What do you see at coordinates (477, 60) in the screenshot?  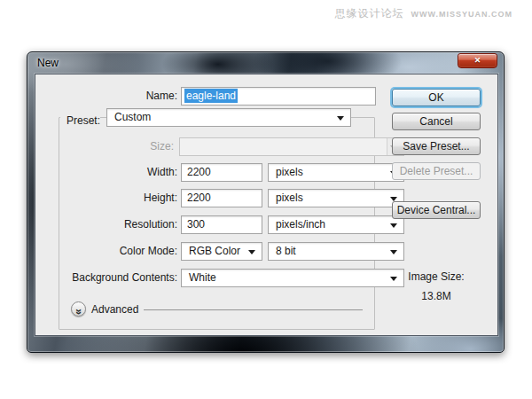 I see `close-button: ✕` at bounding box center [477, 60].